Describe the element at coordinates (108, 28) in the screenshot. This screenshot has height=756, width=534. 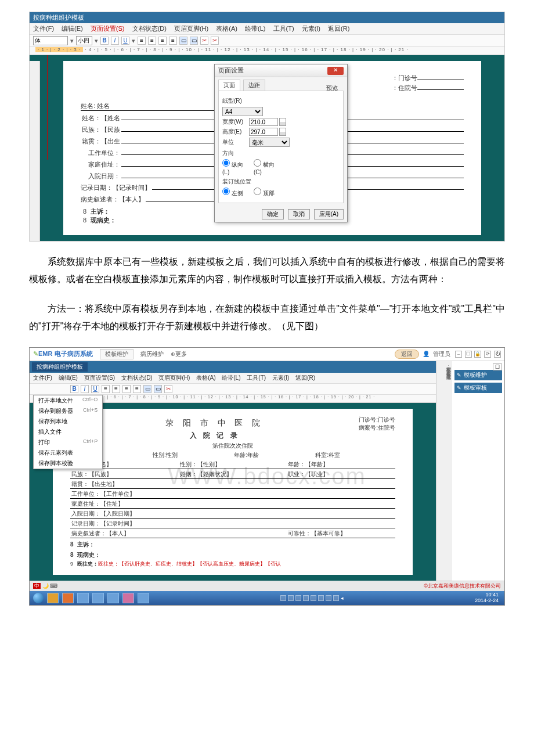
I see `menu-page-setup: 页面设置(S)` at that location.